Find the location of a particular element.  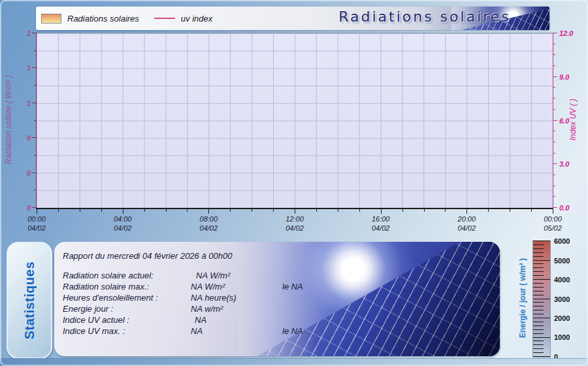

right-tick-label: 9.0 is located at coordinates (564, 77).